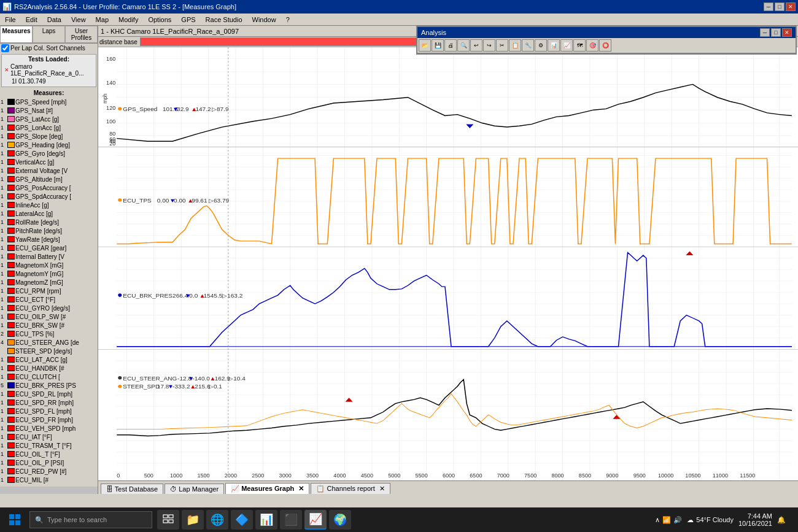 The width and height of the screenshot is (798, 532). I want to click on measure-item: 1ECU_TRASM_T [°F], so click(49, 445).